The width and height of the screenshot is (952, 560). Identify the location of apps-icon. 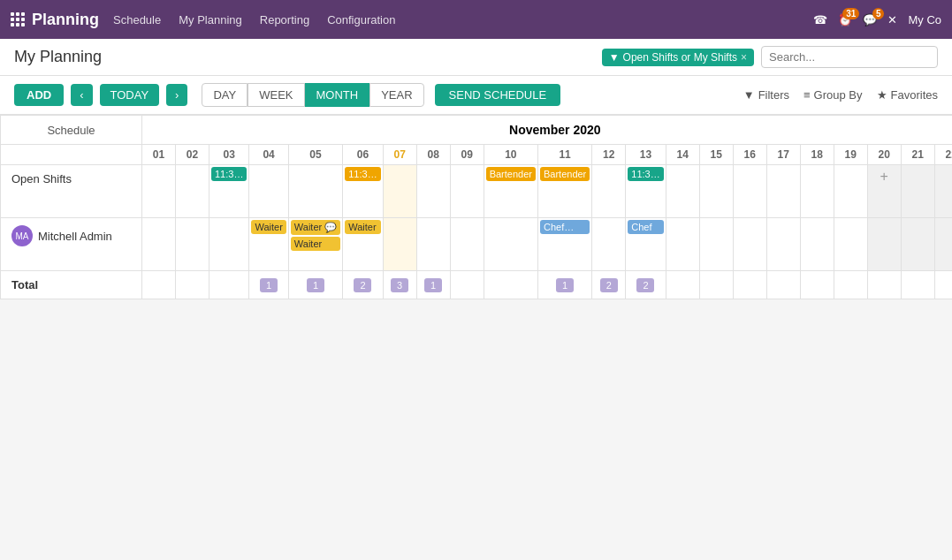
(18, 19).